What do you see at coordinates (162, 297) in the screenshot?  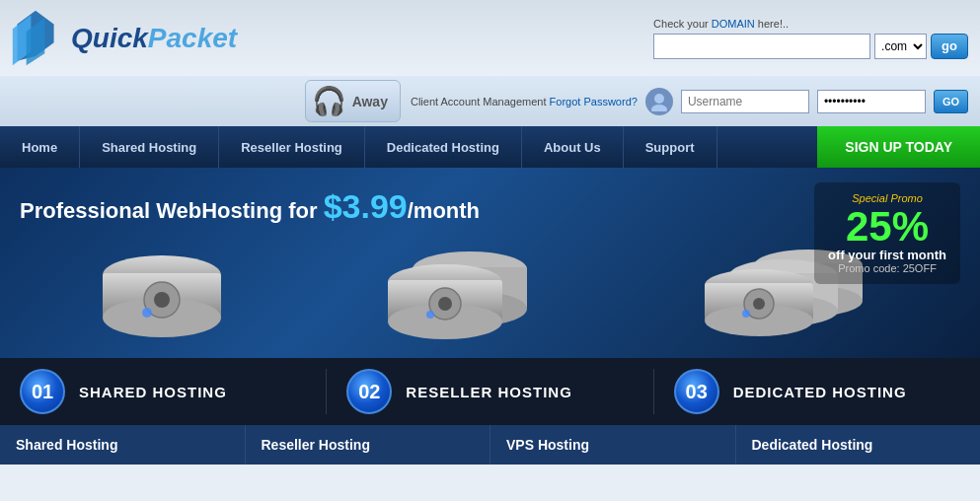 I see `server-single` at bounding box center [162, 297].